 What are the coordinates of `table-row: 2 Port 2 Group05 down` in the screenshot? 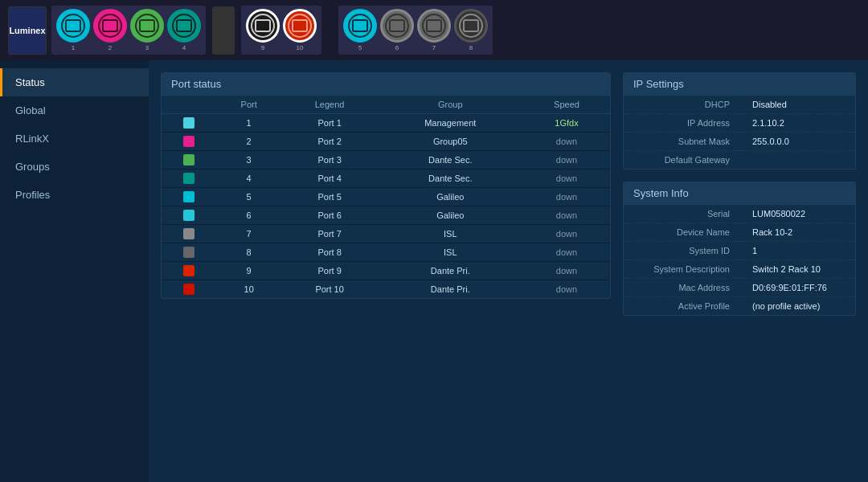 It's located at (386, 141).